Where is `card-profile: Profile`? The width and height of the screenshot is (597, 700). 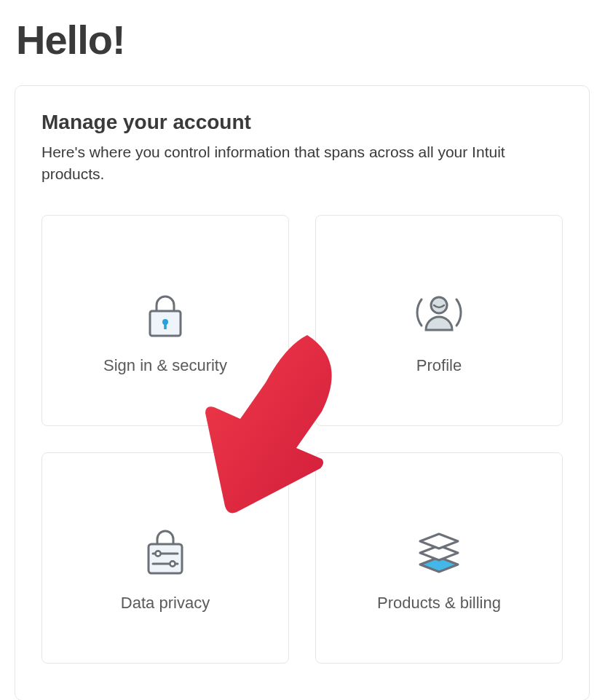 card-profile: Profile is located at coordinates (439, 320).